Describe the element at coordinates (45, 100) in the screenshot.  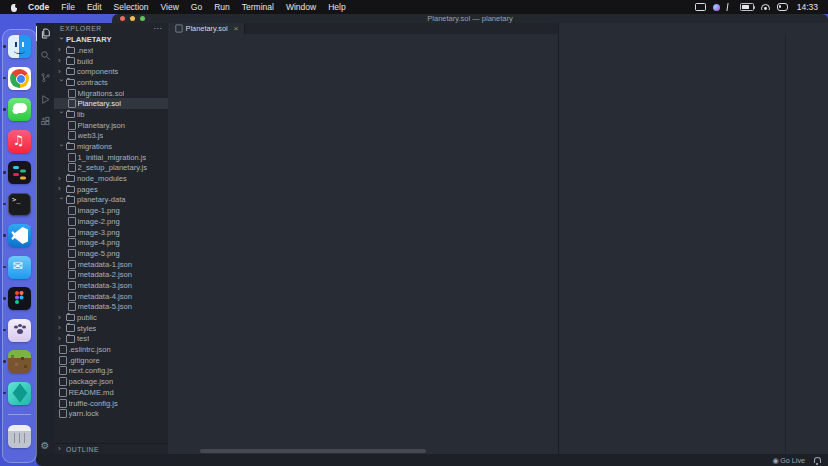
I see `run-debug-icon` at that location.